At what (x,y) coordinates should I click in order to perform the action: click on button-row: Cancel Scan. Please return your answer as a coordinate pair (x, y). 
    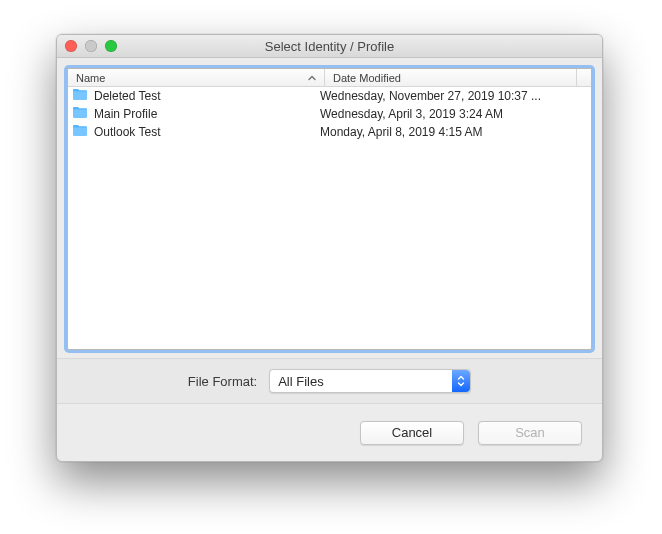
    Looking at the image, I should click on (330, 432).